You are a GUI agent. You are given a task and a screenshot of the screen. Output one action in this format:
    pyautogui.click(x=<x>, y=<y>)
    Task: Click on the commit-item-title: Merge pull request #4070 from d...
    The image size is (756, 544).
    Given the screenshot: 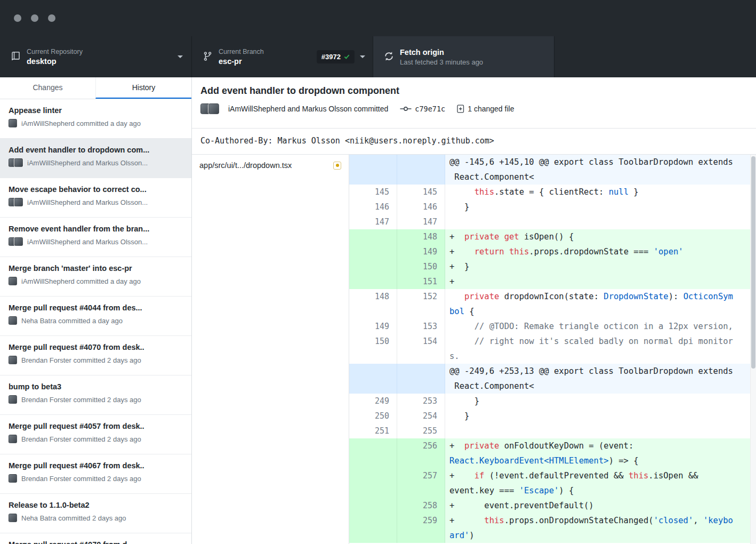 What is the action you would take?
    pyautogui.click(x=96, y=542)
    